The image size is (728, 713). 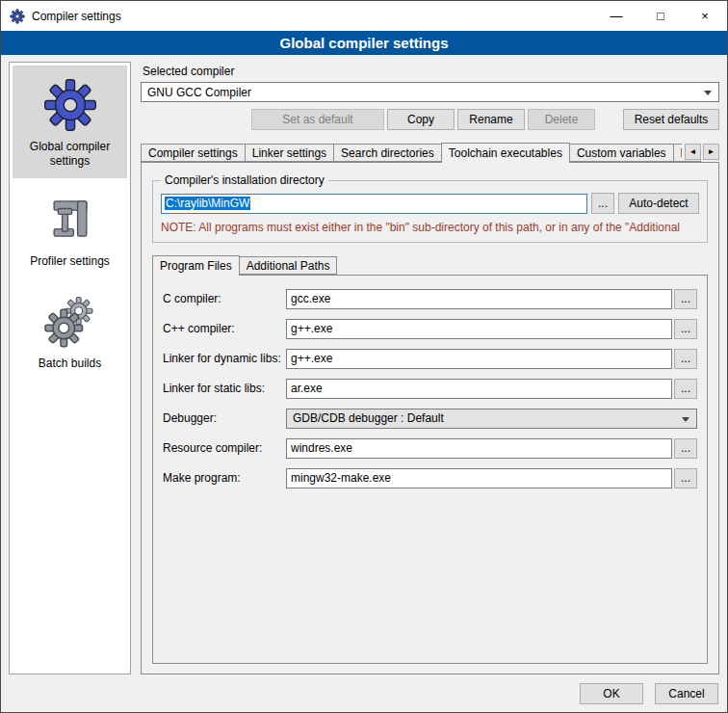 What do you see at coordinates (491, 119) in the screenshot?
I see `rename-button: Rename` at bounding box center [491, 119].